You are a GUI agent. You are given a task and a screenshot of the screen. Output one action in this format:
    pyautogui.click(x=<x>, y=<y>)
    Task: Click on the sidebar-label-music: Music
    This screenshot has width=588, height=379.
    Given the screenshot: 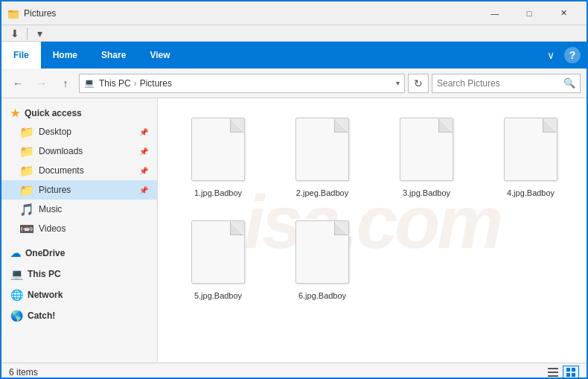 What is the action you would take?
    pyautogui.click(x=51, y=209)
    